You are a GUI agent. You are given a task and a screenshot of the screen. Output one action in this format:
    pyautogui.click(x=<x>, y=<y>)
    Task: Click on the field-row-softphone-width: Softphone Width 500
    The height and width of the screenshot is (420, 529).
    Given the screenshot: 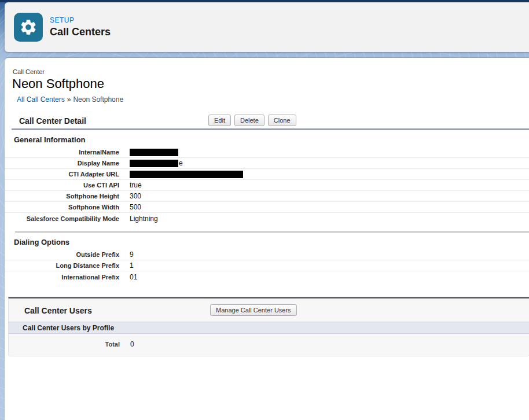 What is the action you would take?
    pyautogui.click(x=267, y=207)
    